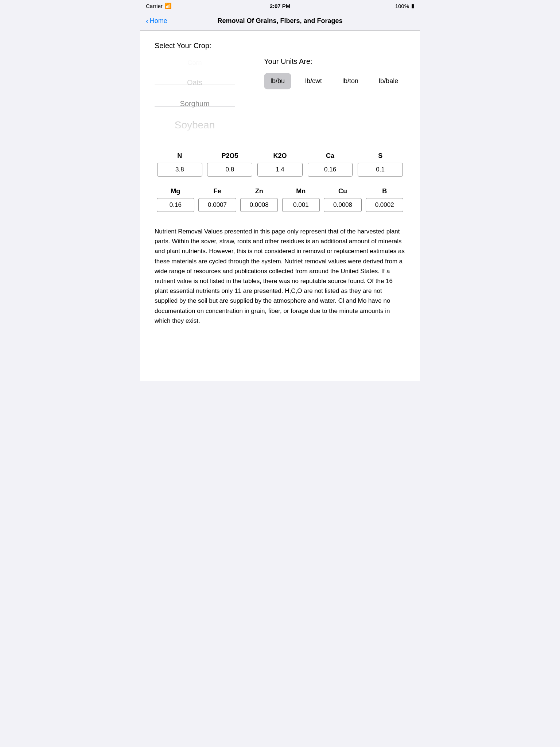 The height and width of the screenshot is (747, 560). What do you see at coordinates (179, 156) in the screenshot?
I see `nutrient-label-n: N` at bounding box center [179, 156].